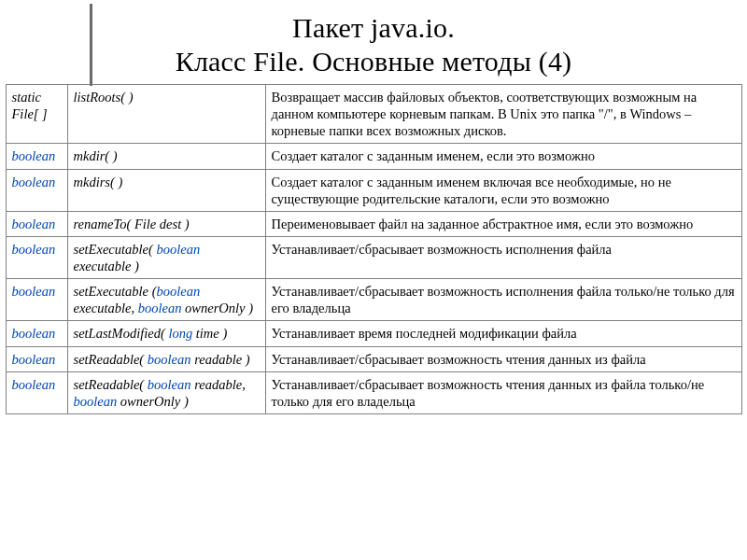 The image size is (747, 560). Describe the element at coordinates (166, 358) in the screenshot. I see `signature-cell: setReadable( boolean readable )` at that location.